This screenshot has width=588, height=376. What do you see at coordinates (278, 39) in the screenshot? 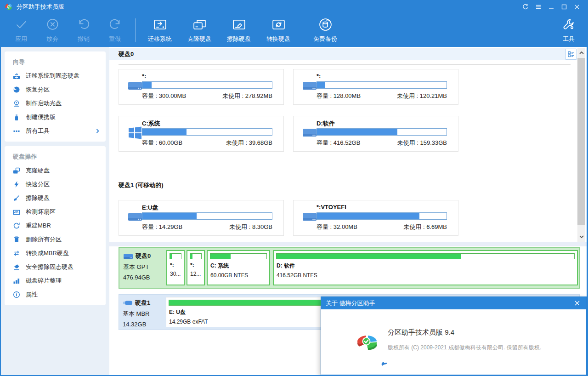
I see `convert-disk-label: 转换硬盘` at bounding box center [278, 39].